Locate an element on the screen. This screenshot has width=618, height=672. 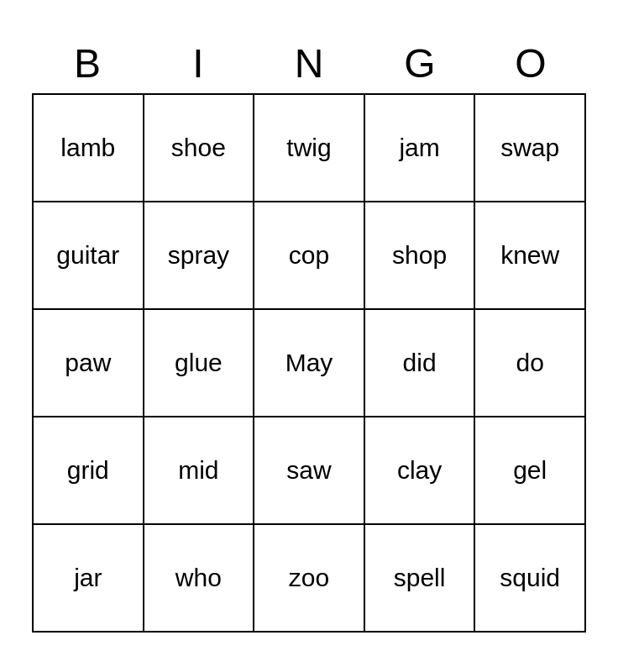
grid-cell: cop is located at coordinates (309, 255).